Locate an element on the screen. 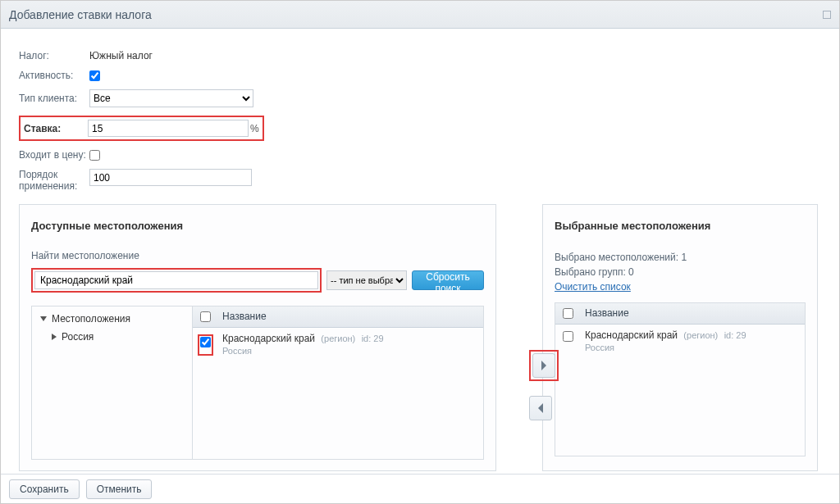 This screenshot has height=504, width=840. row-rate: Ставка: % is located at coordinates (420, 128).